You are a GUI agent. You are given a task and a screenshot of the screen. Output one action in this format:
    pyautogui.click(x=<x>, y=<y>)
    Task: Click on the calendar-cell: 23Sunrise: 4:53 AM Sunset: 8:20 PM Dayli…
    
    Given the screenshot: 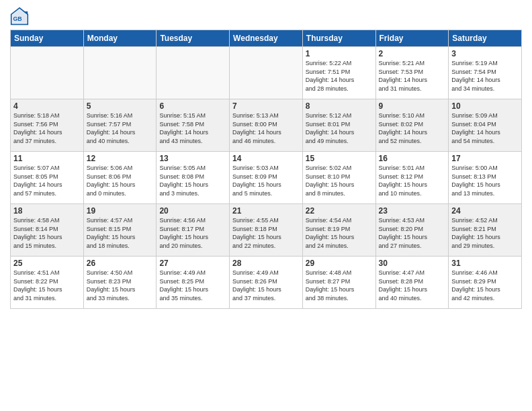 What is the action you would take?
    pyautogui.click(x=412, y=230)
    